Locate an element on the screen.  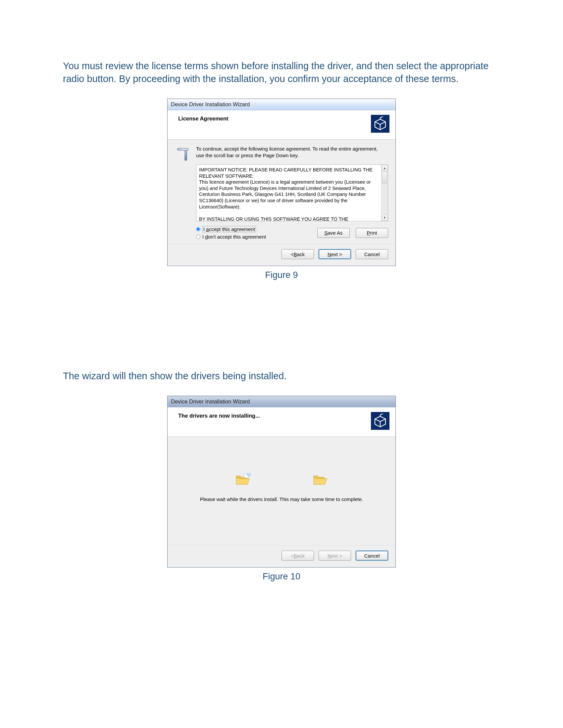
dialog-header-band-2: The drivers are now installing... is located at coordinates (282, 422).